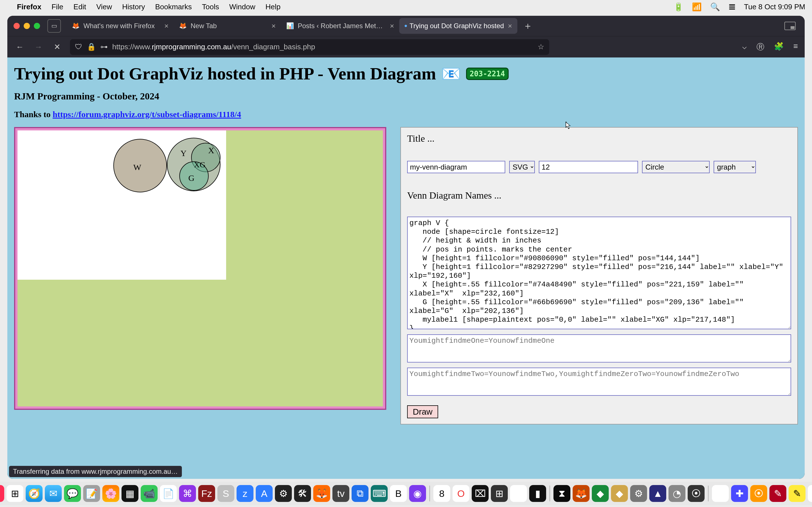 The height and width of the screenshot is (507, 812). I want to click on tab-graphviz: • Trying out Dot GraphViz hosted ×, so click(458, 26).